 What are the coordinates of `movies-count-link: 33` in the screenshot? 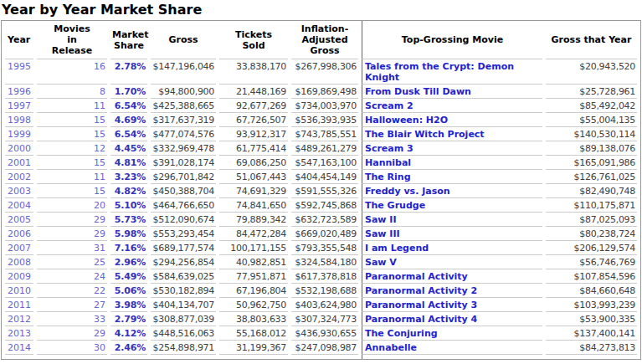 It's located at (100, 320).